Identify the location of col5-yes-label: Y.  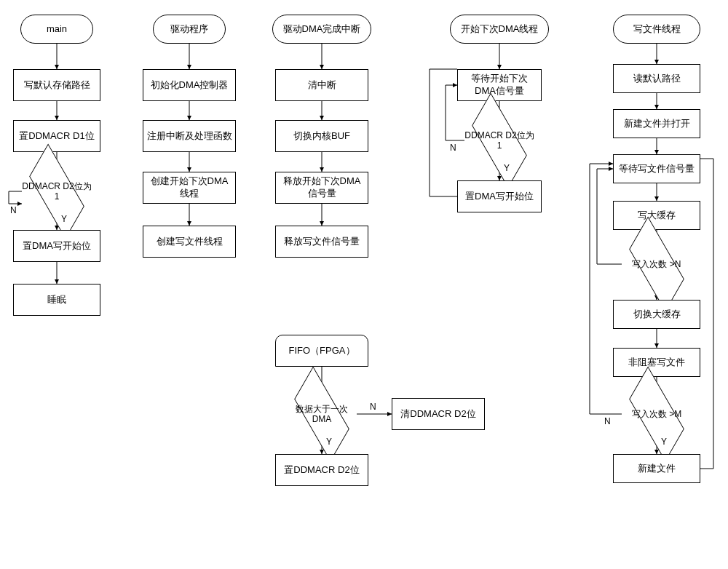
(664, 442).